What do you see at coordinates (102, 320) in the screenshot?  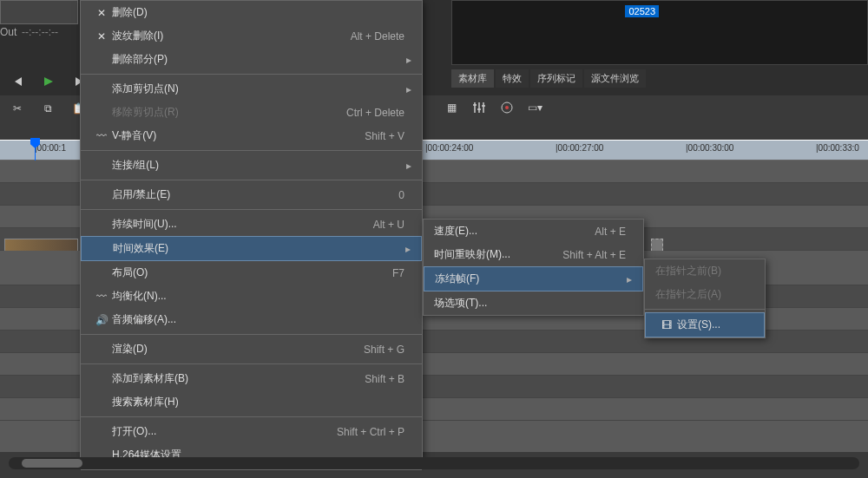 I see `audio-icon: 🔊` at bounding box center [102, 320].